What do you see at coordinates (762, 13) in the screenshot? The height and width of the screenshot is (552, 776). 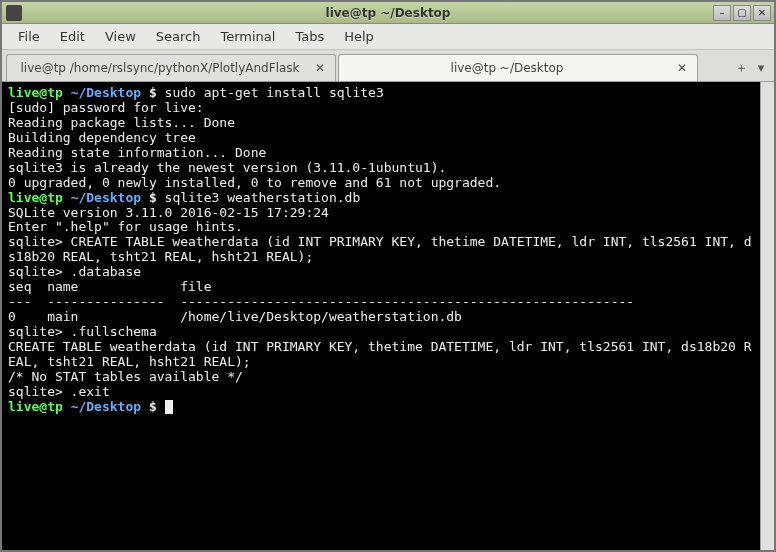 I see `close-button: ✕` at bounding box center [762, 13].